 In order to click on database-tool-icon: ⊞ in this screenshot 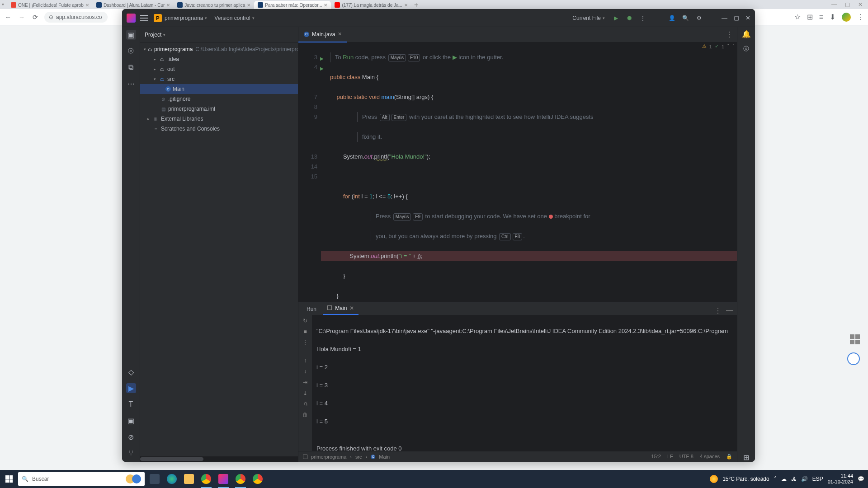, I will do `click(746, 457)`.